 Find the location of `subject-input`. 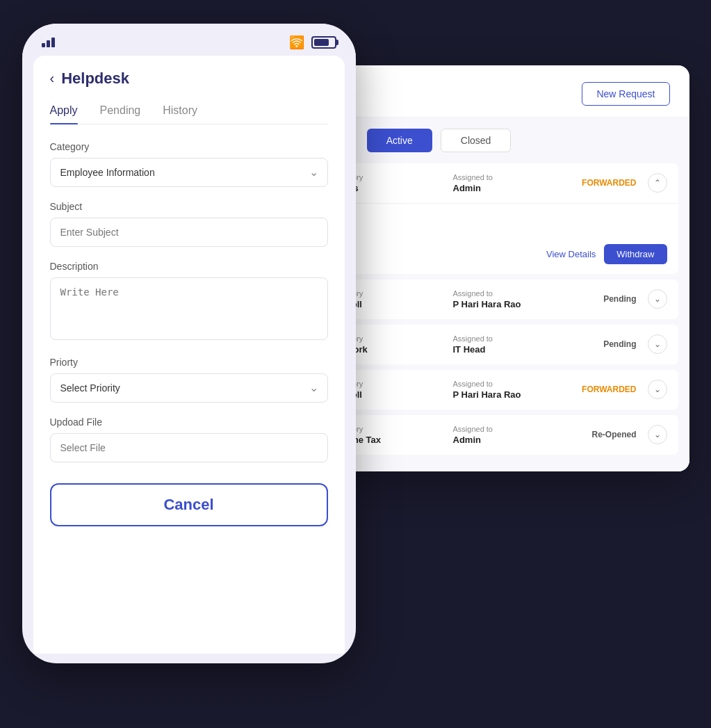

subject-input is located at coordinates (189, 232).